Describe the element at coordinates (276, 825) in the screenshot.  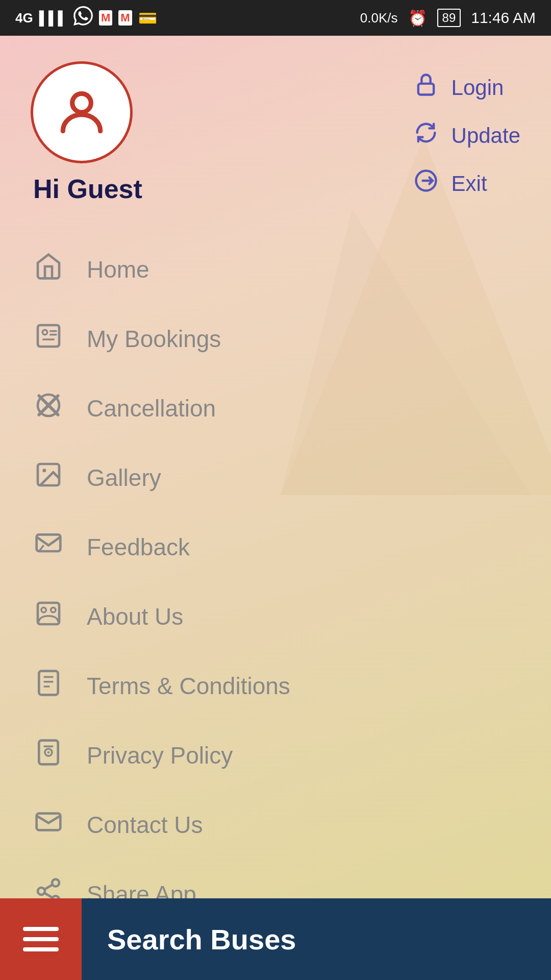
I see `nav-item-contact-us: Contact Us` at that location.